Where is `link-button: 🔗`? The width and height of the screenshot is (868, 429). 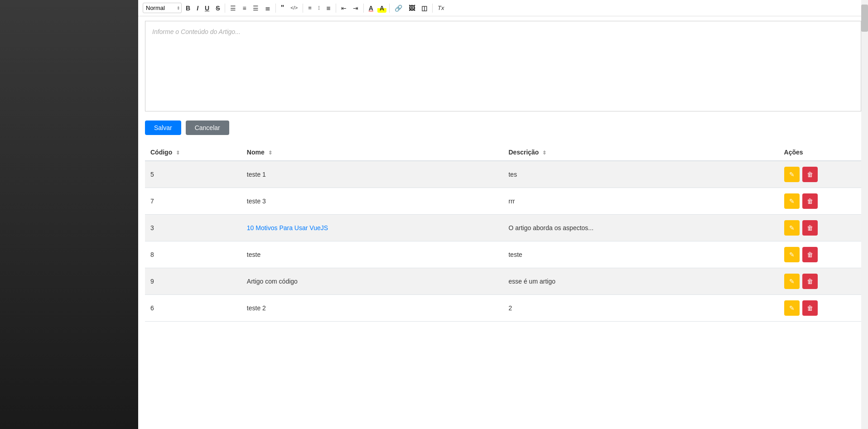 link-button: 🔗 is located at coordinates (399, 8).